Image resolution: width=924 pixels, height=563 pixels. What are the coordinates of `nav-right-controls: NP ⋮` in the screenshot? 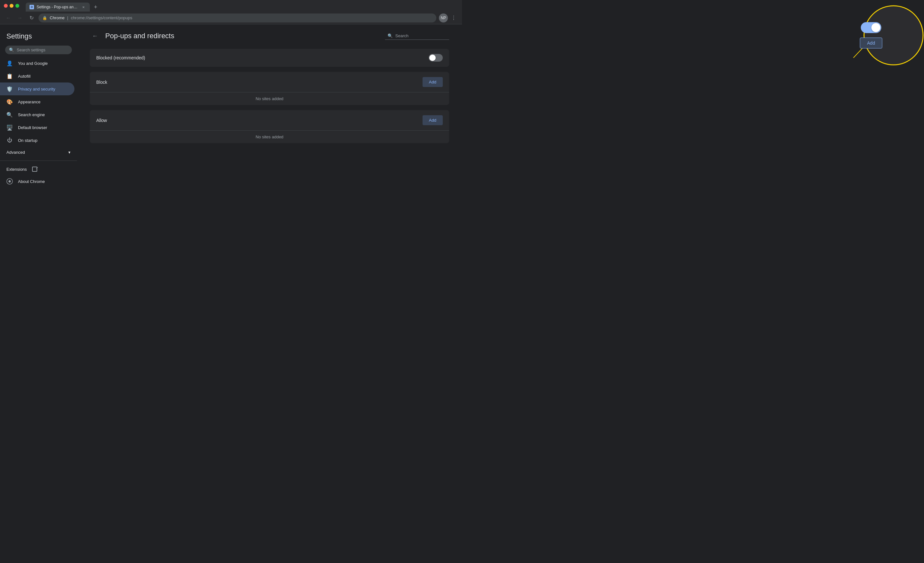 It's located at (448, 18).